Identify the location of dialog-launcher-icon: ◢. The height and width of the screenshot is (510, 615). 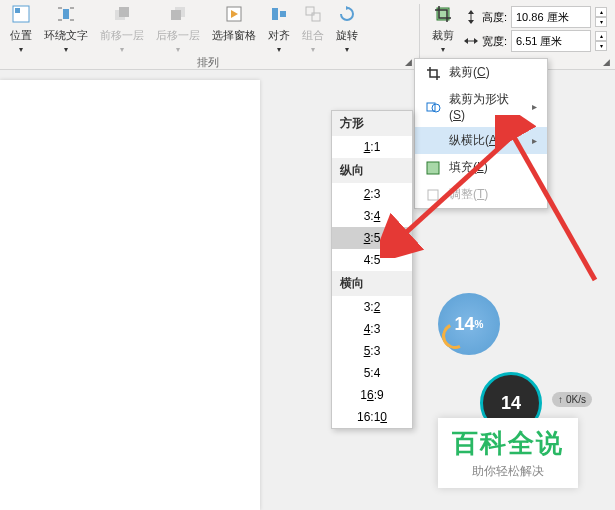
(608, 62).